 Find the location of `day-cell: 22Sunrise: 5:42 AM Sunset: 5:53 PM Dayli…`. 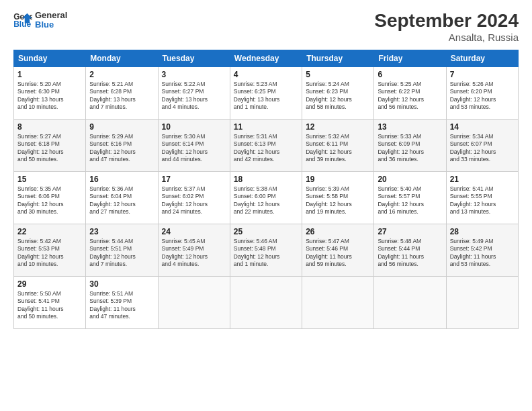

day-cell: 22Sunrise: 5:42 AM Sunset: 5:53 PM Dayli… is located at coordinates (50, 250).